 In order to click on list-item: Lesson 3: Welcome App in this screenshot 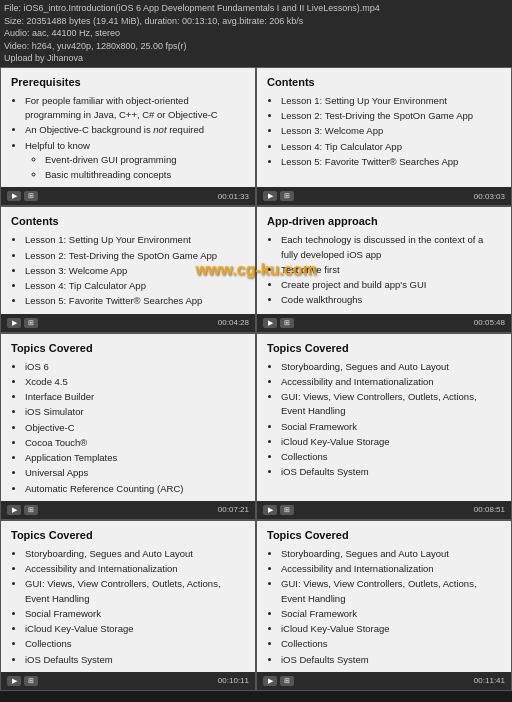, I will do `click(135, 271)`.